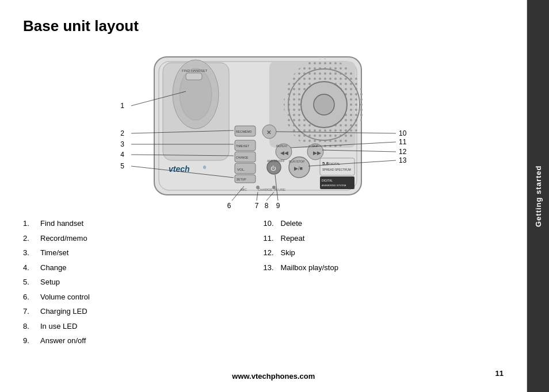 This screenshot has height=392, width=549. Describe the element at coordinates (384, 224) in the screenshot. I see `list-item: 10. Delete` at that location.